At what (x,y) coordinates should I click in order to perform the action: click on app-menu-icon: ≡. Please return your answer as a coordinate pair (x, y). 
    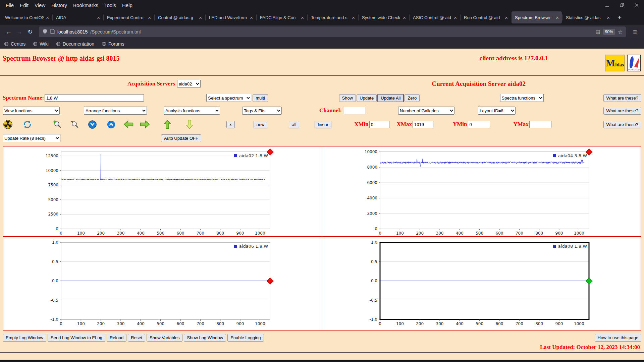
    Looking at the image, I should click on (635, 32).